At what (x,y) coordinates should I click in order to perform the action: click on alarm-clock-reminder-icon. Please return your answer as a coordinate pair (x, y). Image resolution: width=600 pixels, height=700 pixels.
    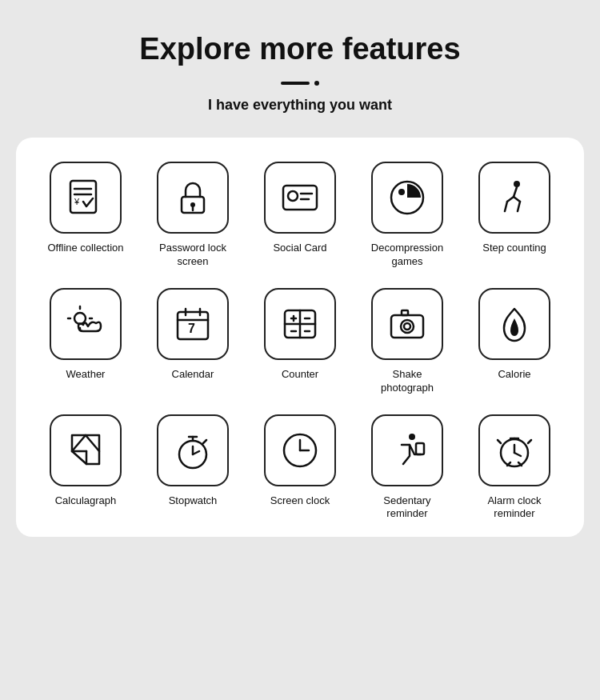
    Looking at the image, I should click on (514, 450).